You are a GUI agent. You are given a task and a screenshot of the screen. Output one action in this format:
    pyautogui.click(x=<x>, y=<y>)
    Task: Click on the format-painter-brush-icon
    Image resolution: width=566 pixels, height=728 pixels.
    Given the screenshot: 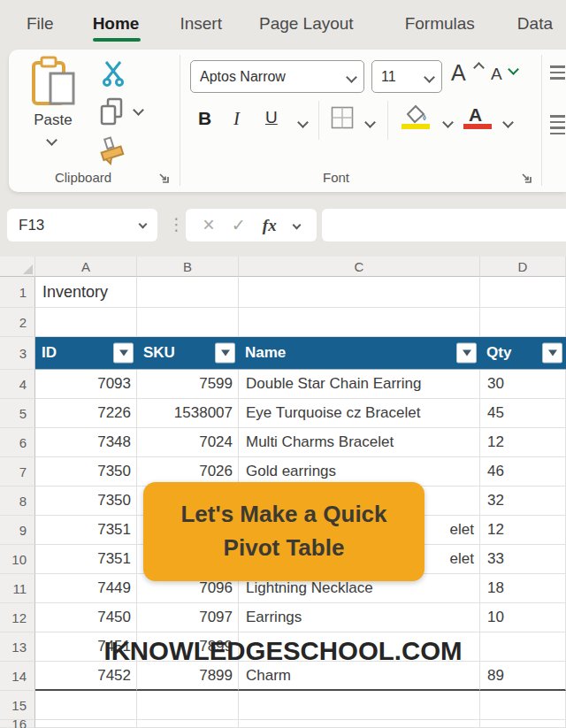 What is the action you would take?
    pyautogui.click(x=111, y=152)
    